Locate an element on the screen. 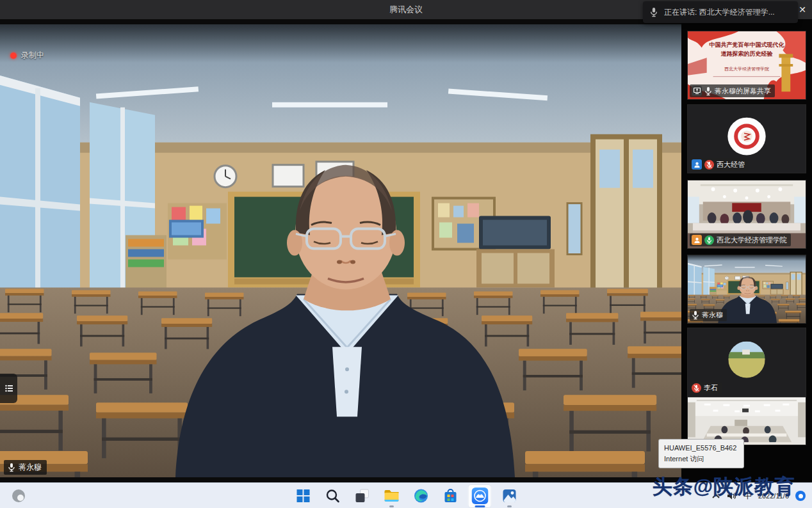  participant-name: 西大经管 is located at coordinates (731, 165).